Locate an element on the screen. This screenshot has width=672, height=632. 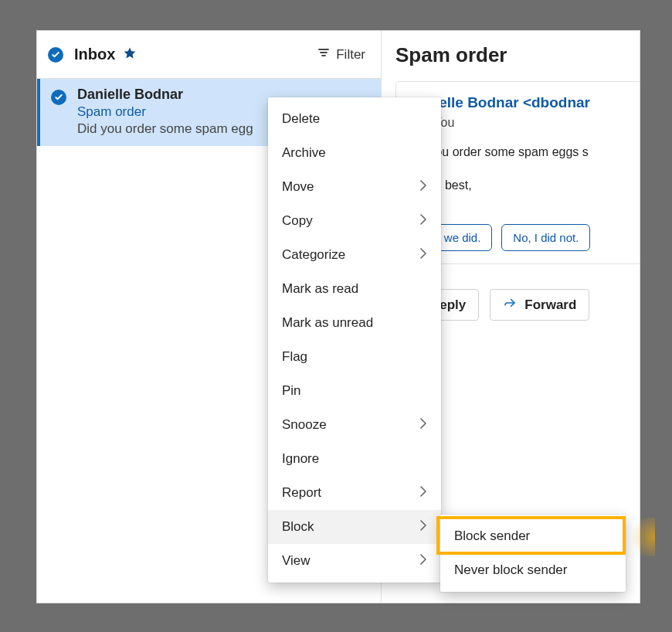
filter-icon is located at coordinates (324, 54).